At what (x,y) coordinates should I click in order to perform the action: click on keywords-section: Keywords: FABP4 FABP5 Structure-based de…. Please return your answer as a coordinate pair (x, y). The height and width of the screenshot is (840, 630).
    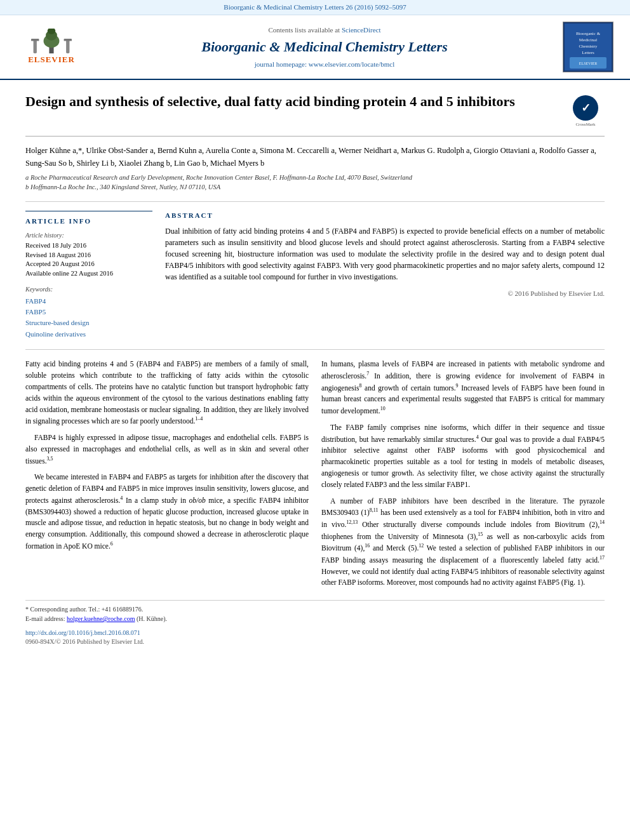
    Looking at the image, I should click on (89, 312).